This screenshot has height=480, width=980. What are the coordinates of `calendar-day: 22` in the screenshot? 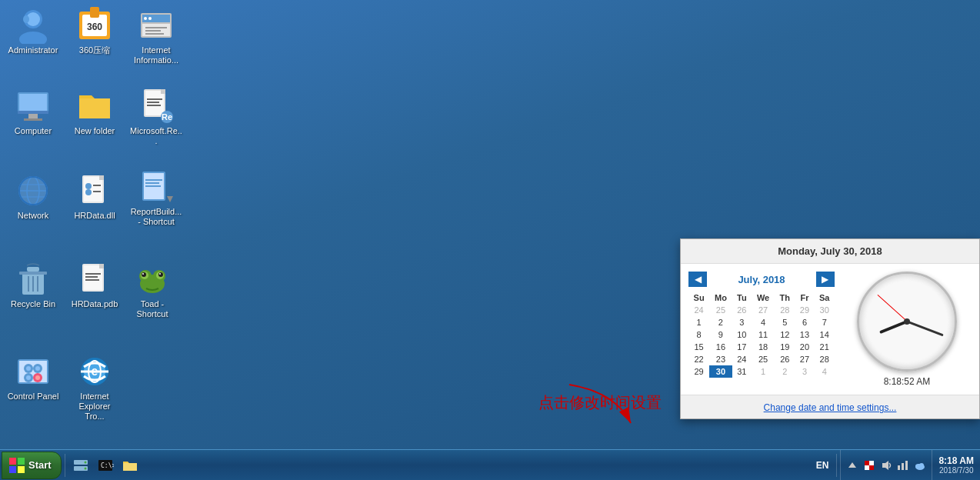 It's located at (698, 359).